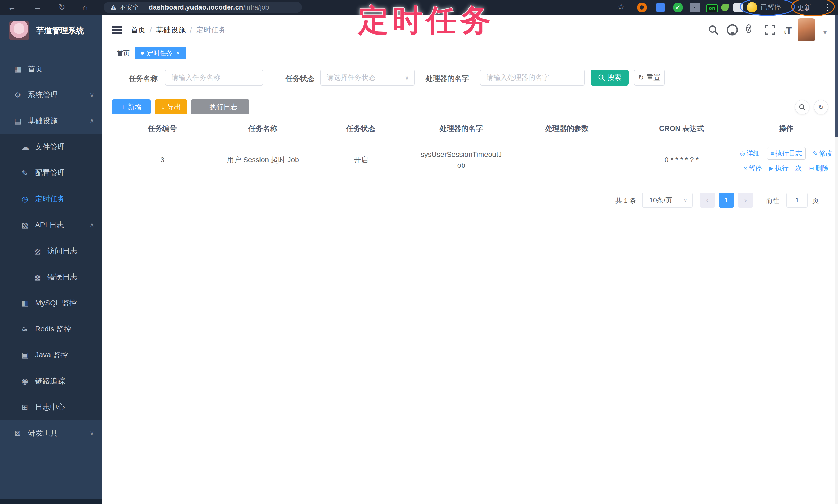 This screenshot has height=504, width=838. I want to click on fullscreen-icon, so click(770, 30).